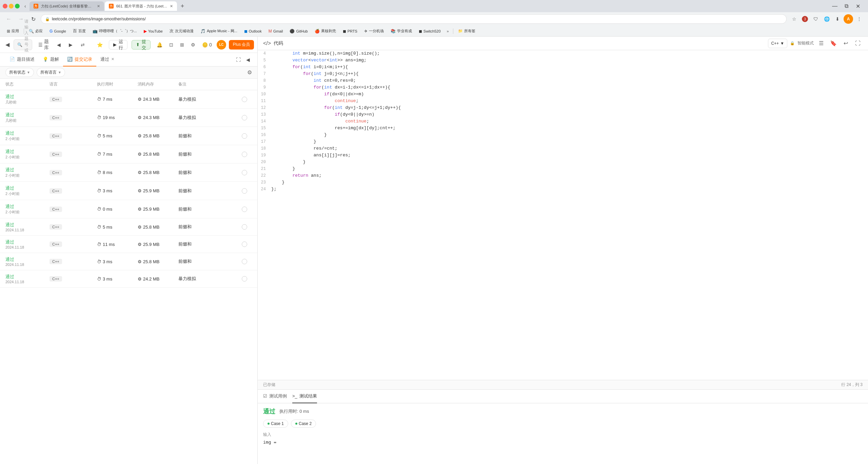 Image resolution: width=868 pixels, height=464 pixels. I want to click on lc-search-input: 🔍 请输入题号或关键字, so click(23, 45).